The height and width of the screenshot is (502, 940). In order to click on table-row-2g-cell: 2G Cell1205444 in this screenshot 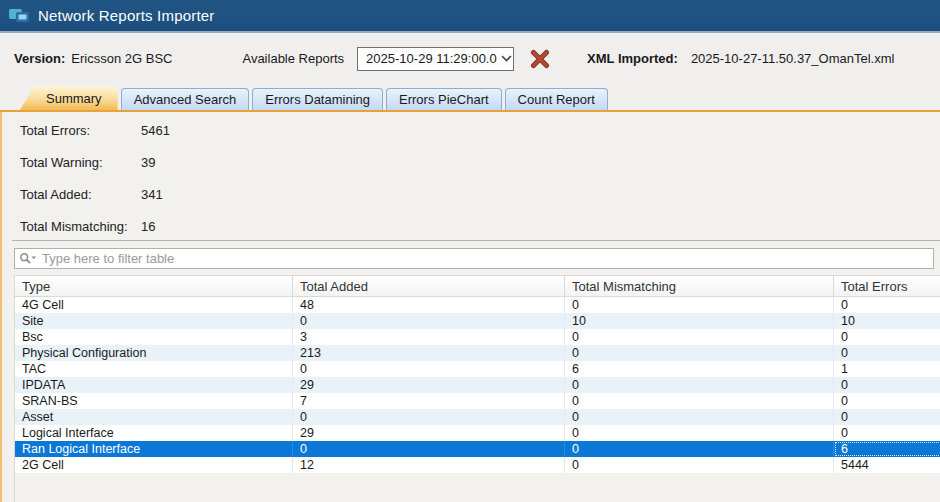, I will do `click(478, 465)`.